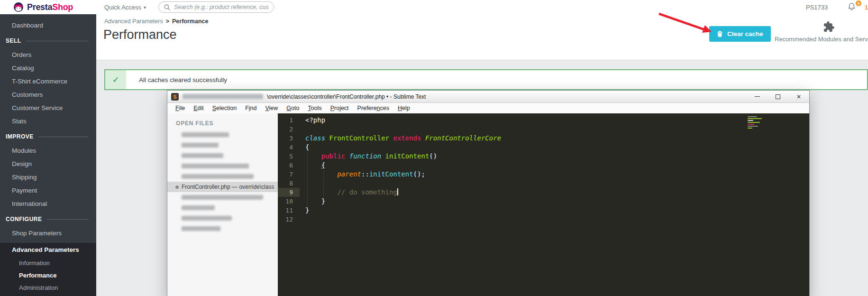 This screenshot has width=868, height=296. I want to click on code-line-1: 1<?php, so click(543, 120).